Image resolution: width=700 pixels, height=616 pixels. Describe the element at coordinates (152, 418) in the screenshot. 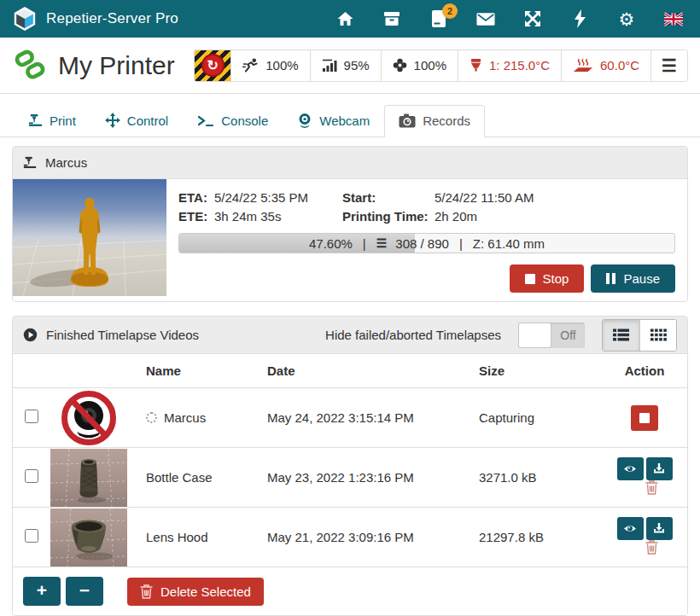

I see `capturing-spinner-icon` at that location.